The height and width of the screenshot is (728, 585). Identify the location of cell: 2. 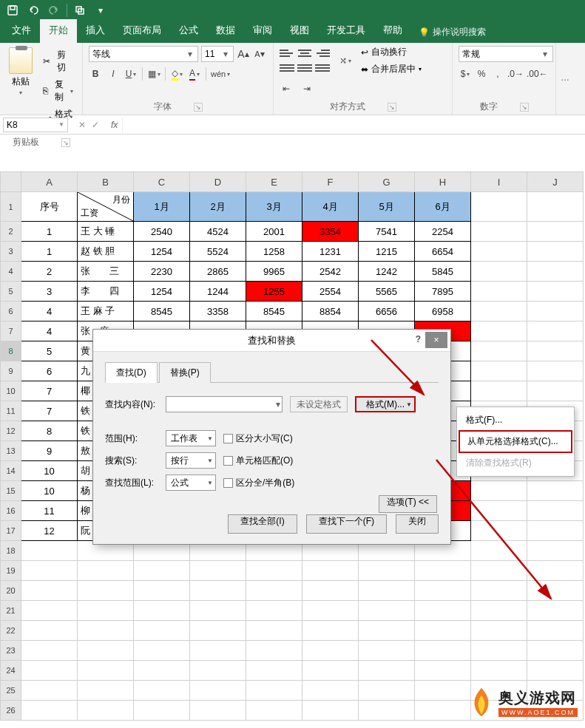
(50, 272).